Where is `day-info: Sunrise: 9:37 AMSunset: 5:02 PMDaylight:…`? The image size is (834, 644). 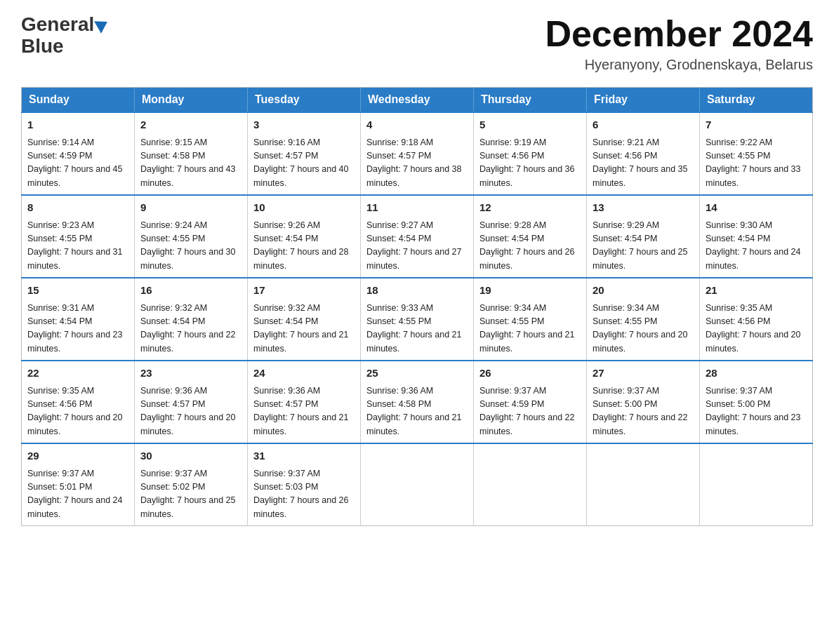
day-info: Sunrise: 9:37 AMSunset: 5:02 PMDaylight:… is located at coordinates (191, 495).